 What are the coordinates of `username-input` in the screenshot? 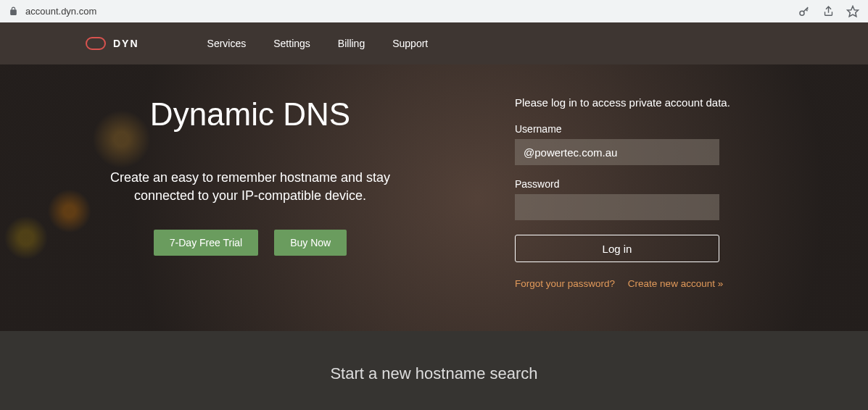 It's located at (617, 152).